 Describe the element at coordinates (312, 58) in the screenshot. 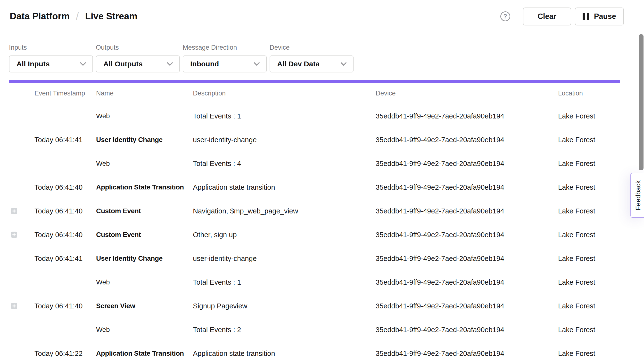

I see `filter-group-device: Device All Dev Data` at that location.